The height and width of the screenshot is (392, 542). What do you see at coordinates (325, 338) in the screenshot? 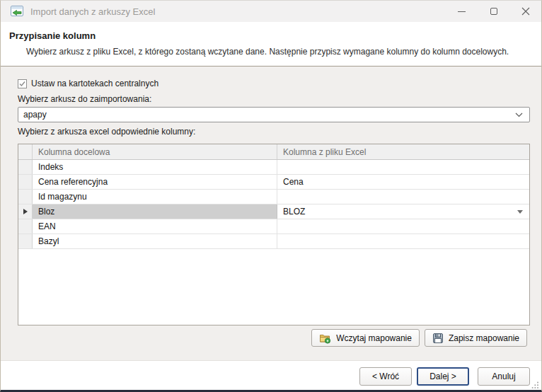
I see `open-folder-icon` at bounding box center [325, 338].